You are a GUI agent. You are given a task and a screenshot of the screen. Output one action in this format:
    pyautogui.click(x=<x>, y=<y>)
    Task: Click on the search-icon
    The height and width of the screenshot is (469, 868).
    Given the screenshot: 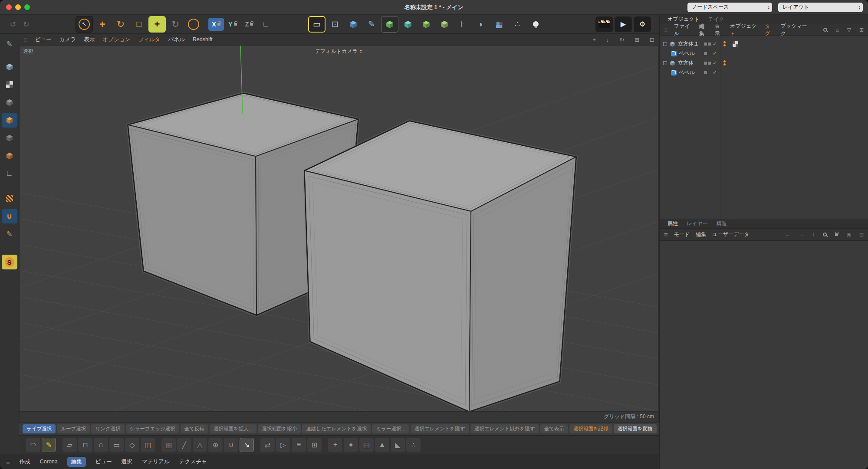 What is the action you would take?
    pyautogui.click(x=825, y=234)
    